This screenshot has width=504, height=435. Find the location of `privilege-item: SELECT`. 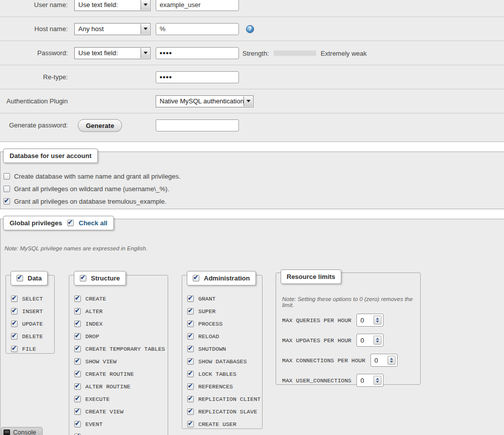

privilege-item: SELECT is located at coordinates (33, 299).